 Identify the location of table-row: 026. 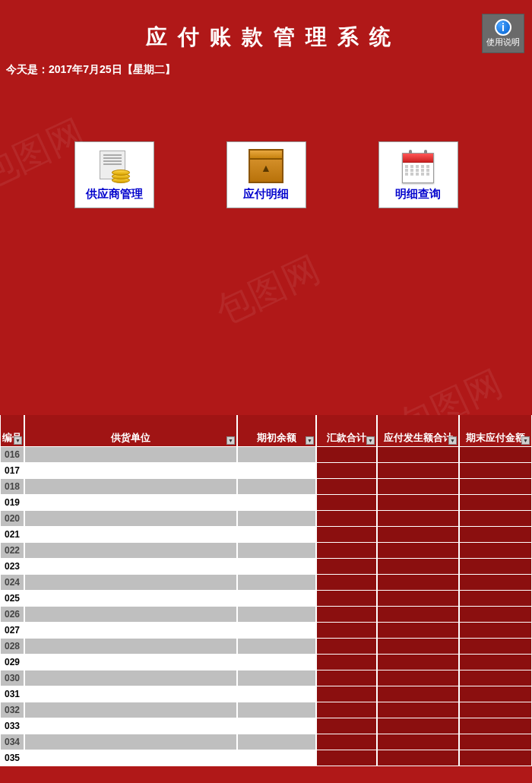
(266, 614).